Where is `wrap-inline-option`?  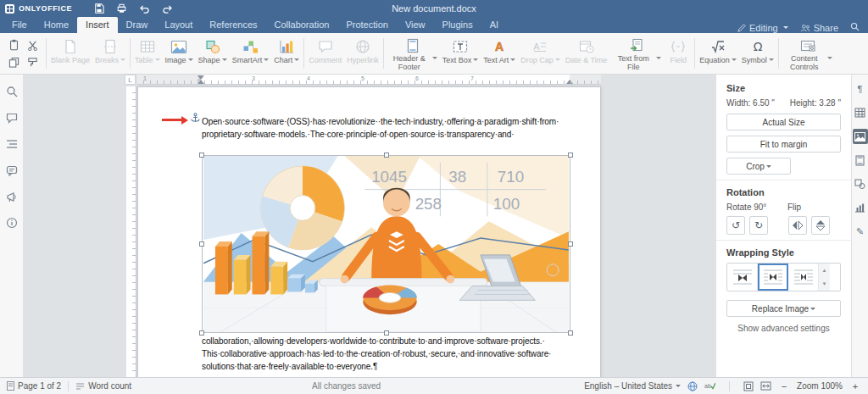 wrap-inline-option is located at coordinates (743, 277).